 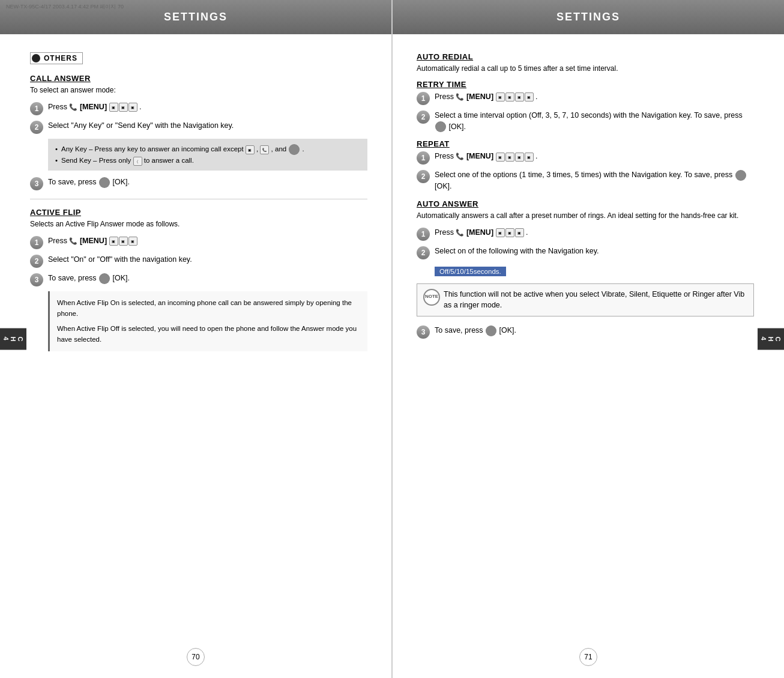 I want to click on auto-redial-title: AUTO REDIAL, so click(x=585, y=56).